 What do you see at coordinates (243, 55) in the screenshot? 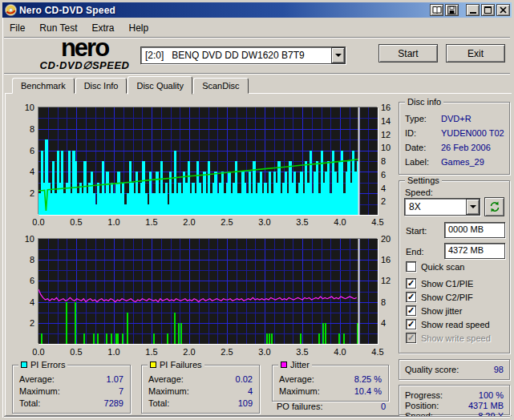
I see `drive-select: [2:0] BENQ DVD DD DW1620 B7T9` at bounding box center [243, 55].